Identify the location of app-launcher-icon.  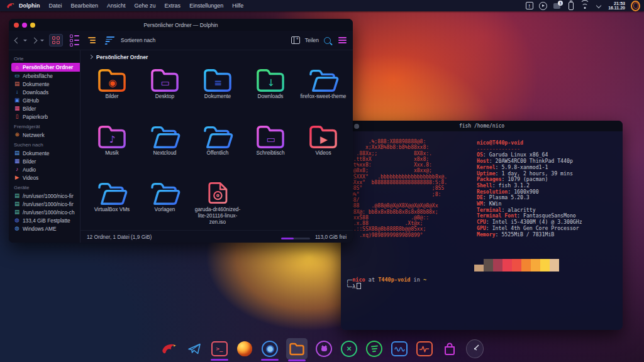
(635, 6).